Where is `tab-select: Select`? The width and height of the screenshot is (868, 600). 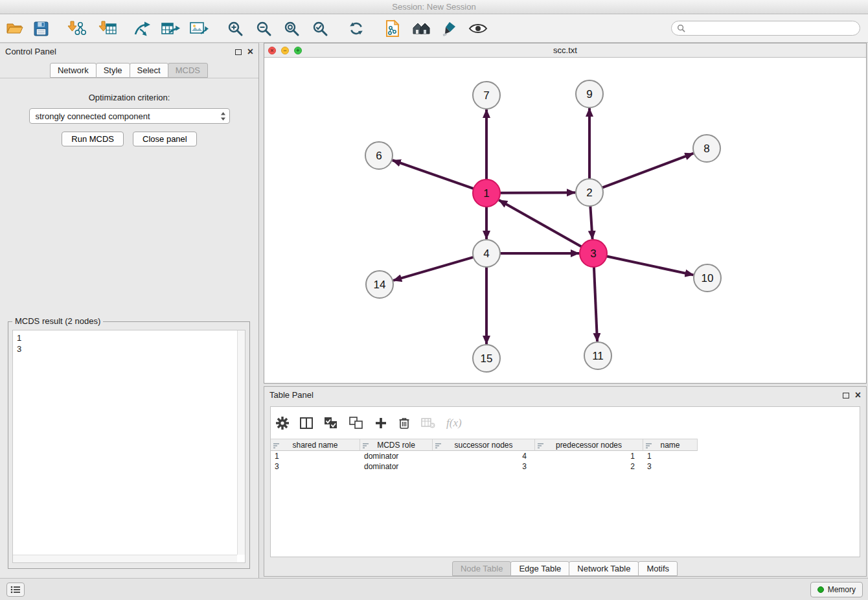
tab-select: Select is located at coordinates (149, 70).